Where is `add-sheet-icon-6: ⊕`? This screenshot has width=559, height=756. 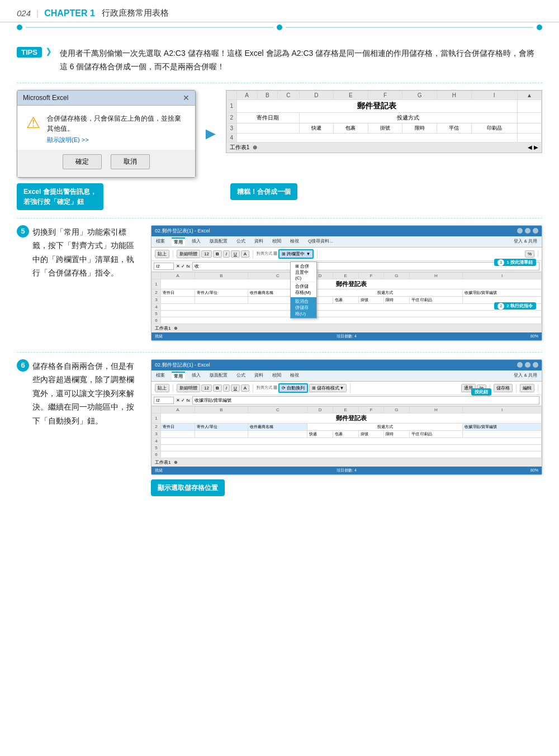 add-sheet-icon-6: ⊕ is located at coordinates (176, 463).